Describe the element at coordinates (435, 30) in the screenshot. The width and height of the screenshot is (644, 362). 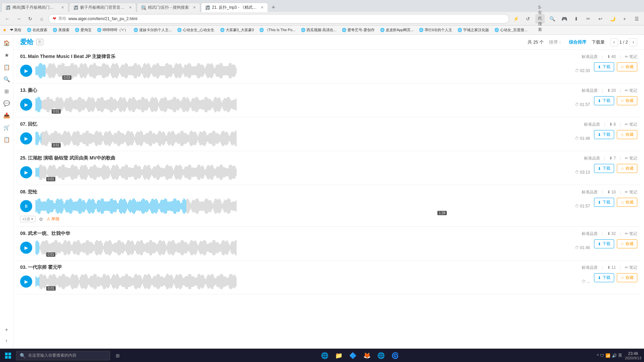
I see `bookmark-11: 🌐乖行li冷的个人主` at that location.